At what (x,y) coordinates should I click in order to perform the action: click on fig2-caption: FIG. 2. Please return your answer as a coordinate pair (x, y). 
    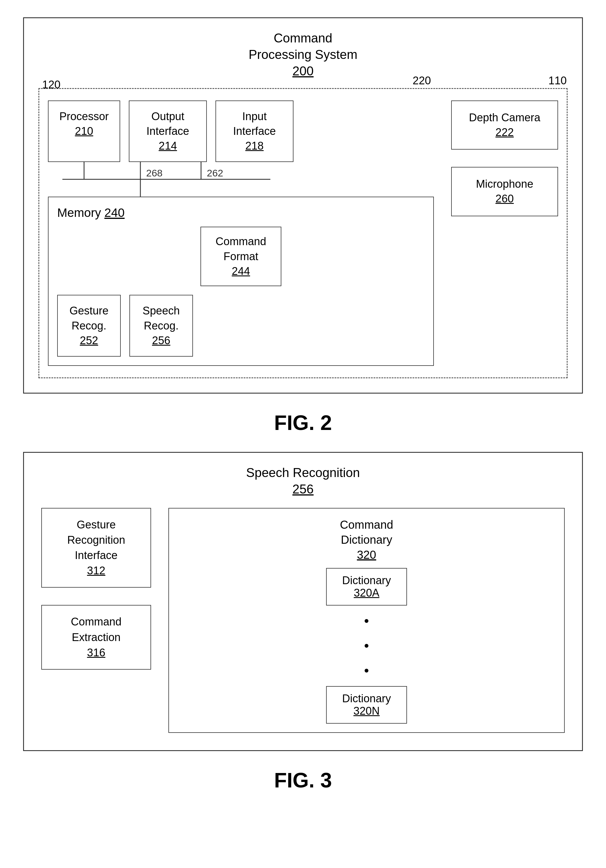
    Looking at the image, I should click on (303, 423).